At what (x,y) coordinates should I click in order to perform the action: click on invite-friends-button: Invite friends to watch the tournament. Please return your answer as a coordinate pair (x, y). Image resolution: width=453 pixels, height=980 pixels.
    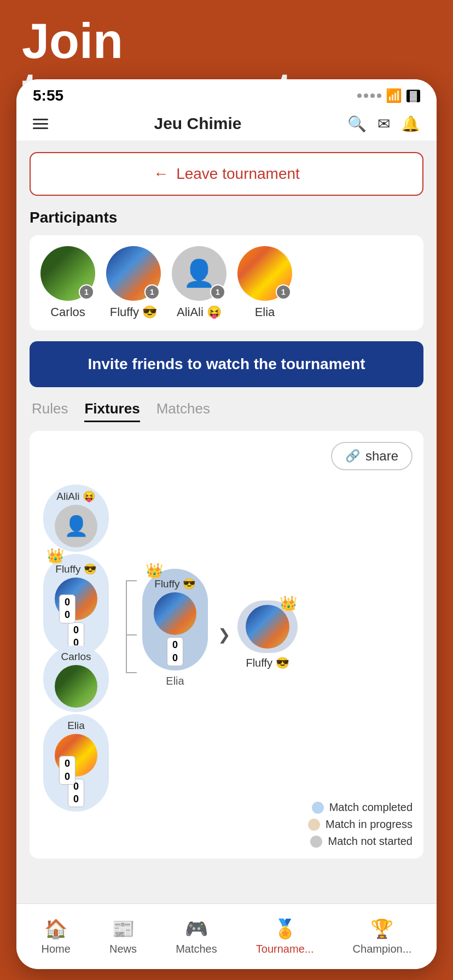
    Looking at the image, I should click on (226, 364).